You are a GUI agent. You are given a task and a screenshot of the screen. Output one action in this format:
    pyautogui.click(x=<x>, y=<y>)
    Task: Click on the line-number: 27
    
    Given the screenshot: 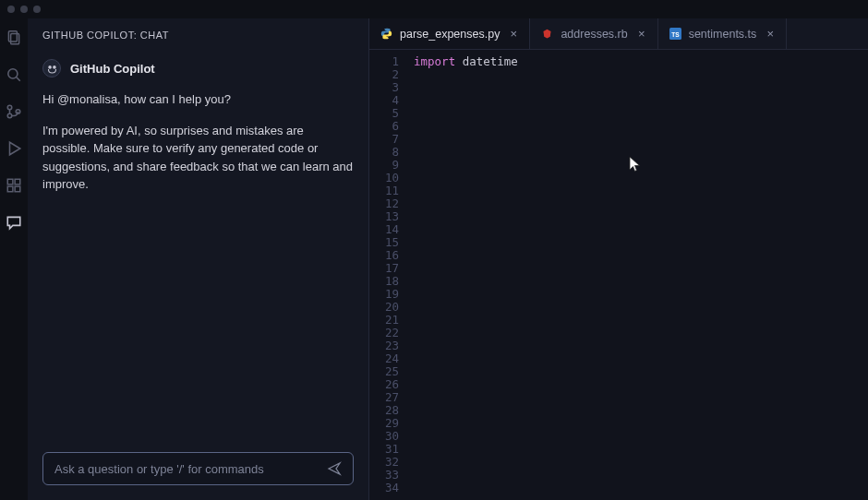 What is the action you would take?
    pyautogui.click(x=384, y=398)
    